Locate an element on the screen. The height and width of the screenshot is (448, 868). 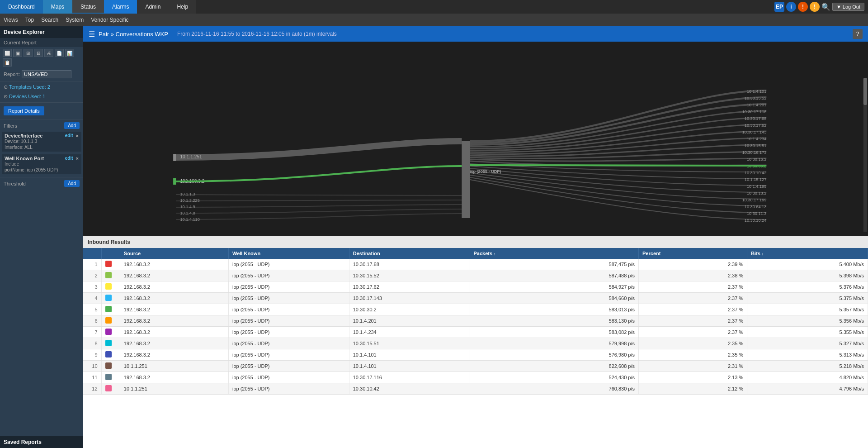
row-percent: 2.35 % is located at coordinates (693, 355).